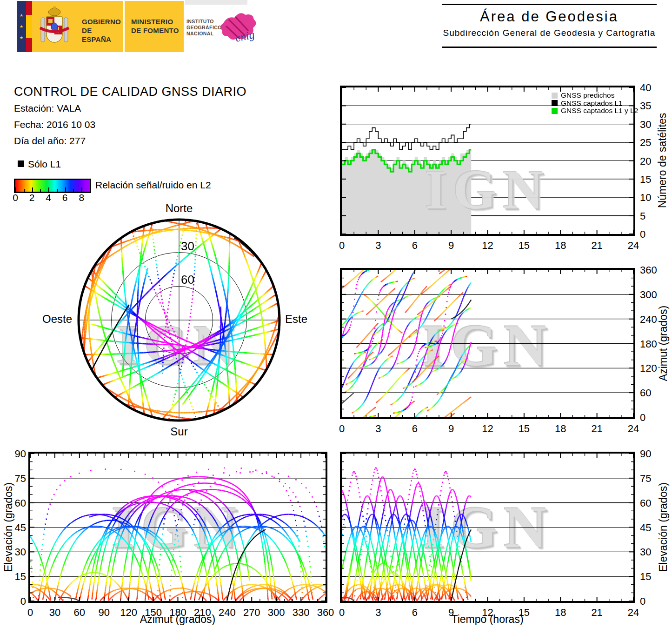 Image resolution: width=672 pixels, height=628 pixels. Describe the element at coordinates (252, 613) in the screenshot. I see `elaz-x-tick: 270` at that location.